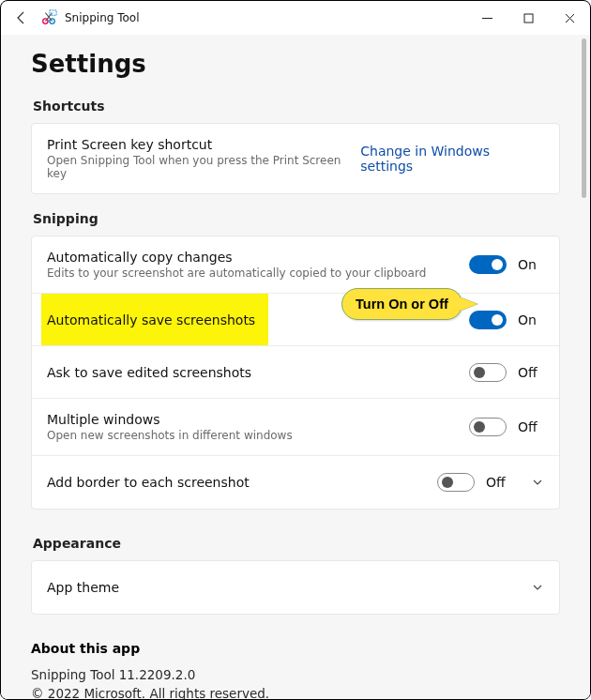 Image resolution: width=591 pixels, height=700 pixels. I want to click on multiple-windows-row: Multiple windows Open new screenshots in…, so click(296, 428).